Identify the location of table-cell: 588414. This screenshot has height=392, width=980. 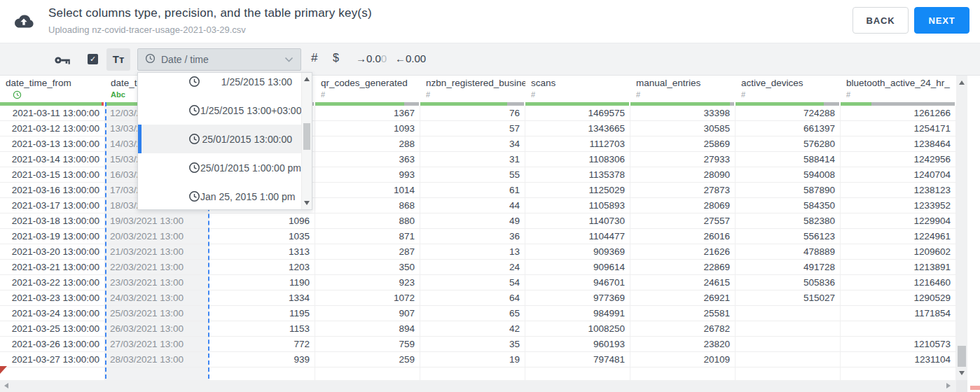
(788, 160).